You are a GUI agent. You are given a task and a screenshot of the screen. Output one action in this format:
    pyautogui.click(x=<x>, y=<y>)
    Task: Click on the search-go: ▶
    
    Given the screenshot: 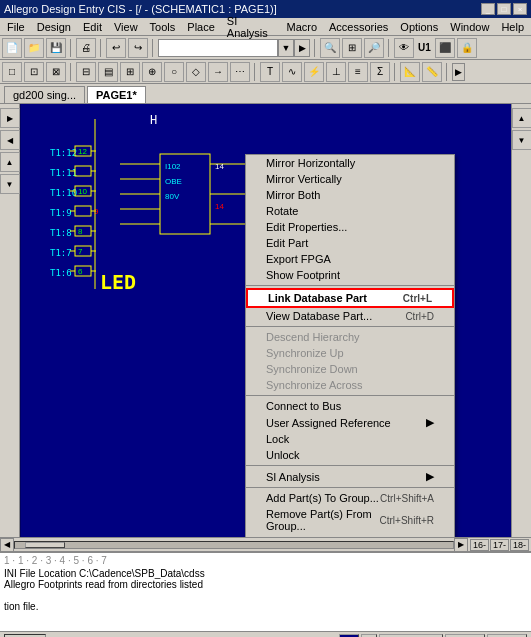 What is the action you would take?
    pyautogui.click(x=302, y=48)
    